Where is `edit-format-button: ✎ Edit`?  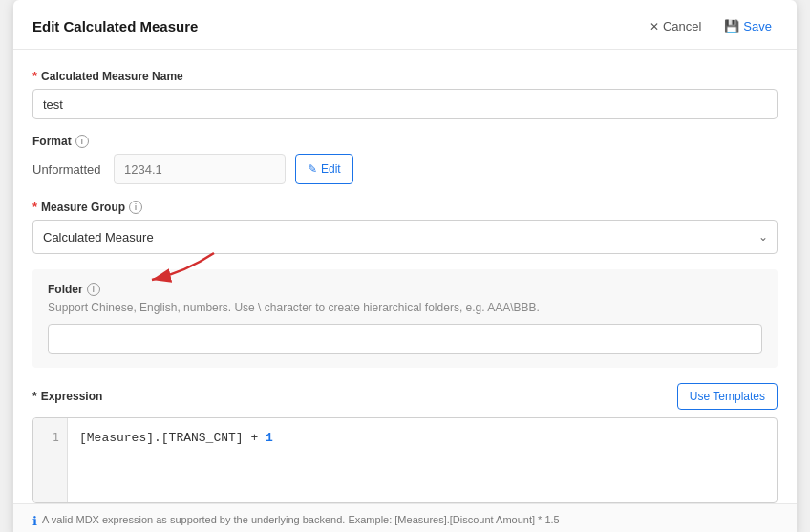 edit-format-button: ✎ Edit is located at coordinates (325, 169).